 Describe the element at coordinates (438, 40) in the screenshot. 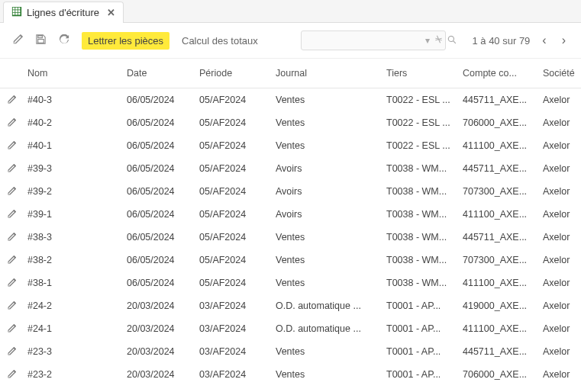

I see `clear-icon` at that location.